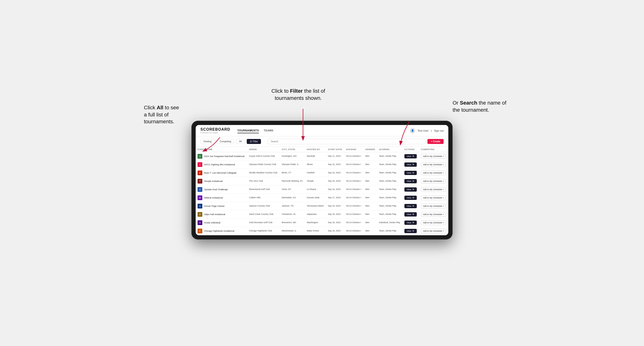  Describe the element at coordinates (335, 206) in the screenshot. I see `start-date-cell-6: Sep 18, 2023` at that location.